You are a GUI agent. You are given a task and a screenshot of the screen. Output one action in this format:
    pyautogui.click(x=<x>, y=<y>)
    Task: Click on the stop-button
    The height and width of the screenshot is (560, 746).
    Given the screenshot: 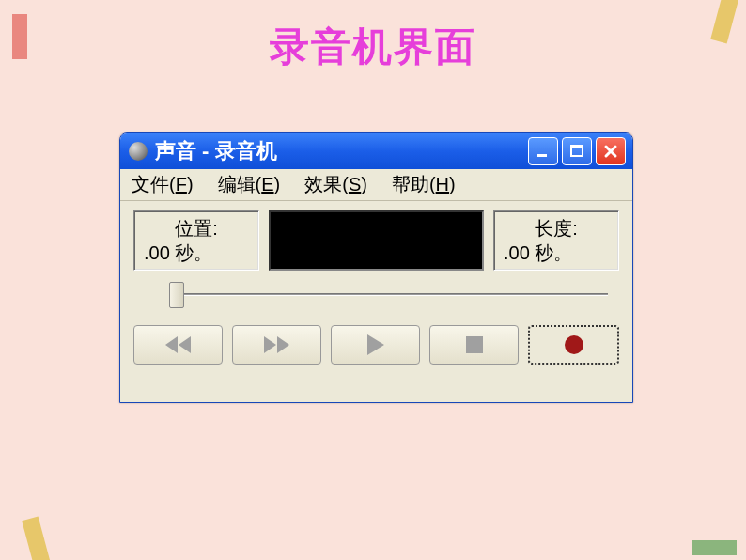 What is the action you would take?
    pyautogui.click(x=474, y=345)
    